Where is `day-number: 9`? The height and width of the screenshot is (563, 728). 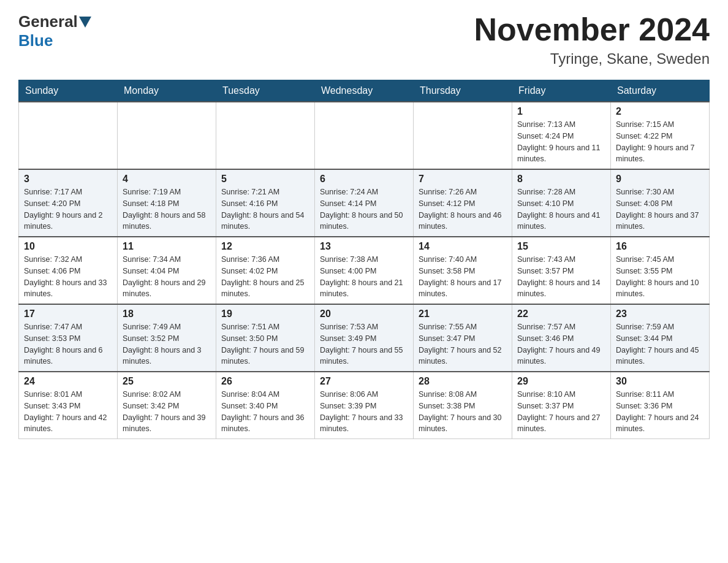
day-number: 9 is located at coordinates (660, 179).